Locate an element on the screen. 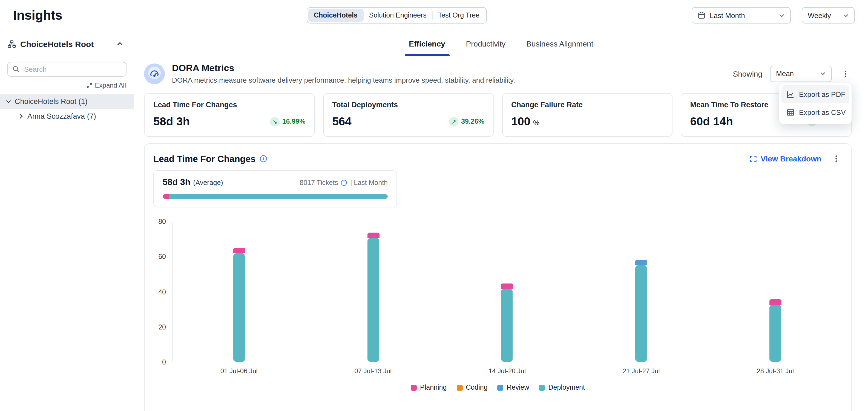 This screenshot has height=411, width=868. tab-business-alignment: Business Alignment is located at coordinates (560, 44).